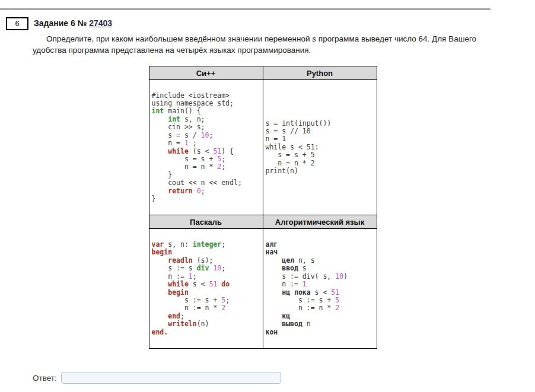 The height and width of the screenshot is (392, 535). What do you see at coordinates (320, 289) in the screenshot?
I see `code-cell-algo: алгнач цел n, s ввод s s := div( s, 10) …` at bounding box center [320, 289].